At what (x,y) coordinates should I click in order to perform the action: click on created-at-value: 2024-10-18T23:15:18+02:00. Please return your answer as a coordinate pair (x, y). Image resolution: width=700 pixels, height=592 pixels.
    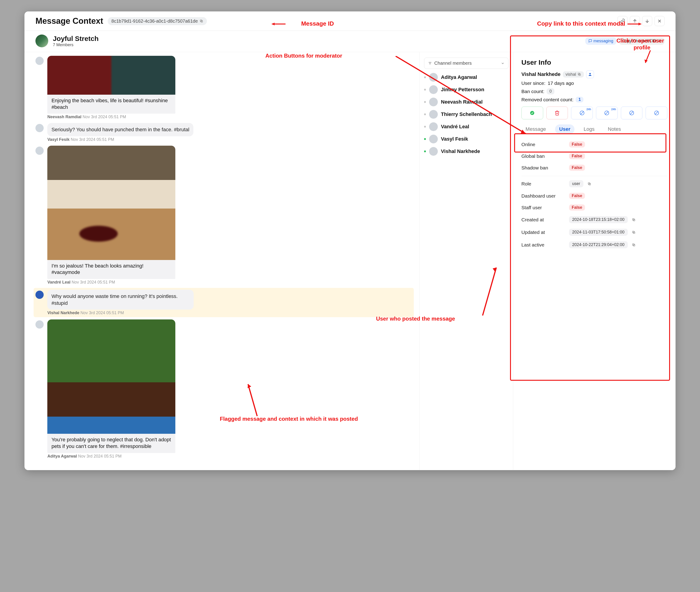
    Looking at the image, I should click on (599, 219).